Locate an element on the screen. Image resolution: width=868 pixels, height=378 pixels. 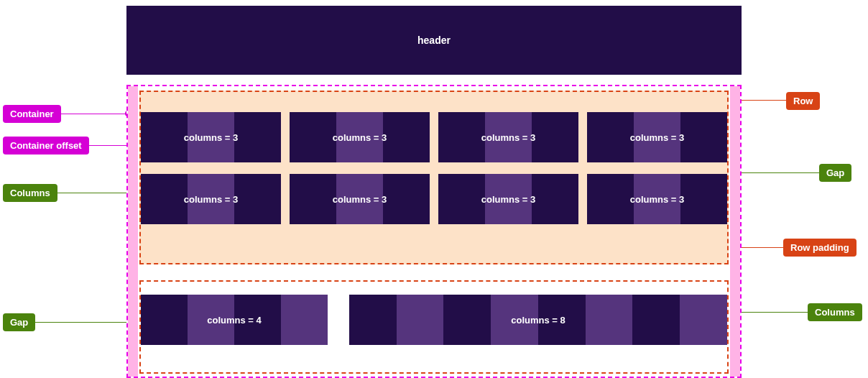
row2-cell-2: columns = 8 is located at coordinates (538, 320).